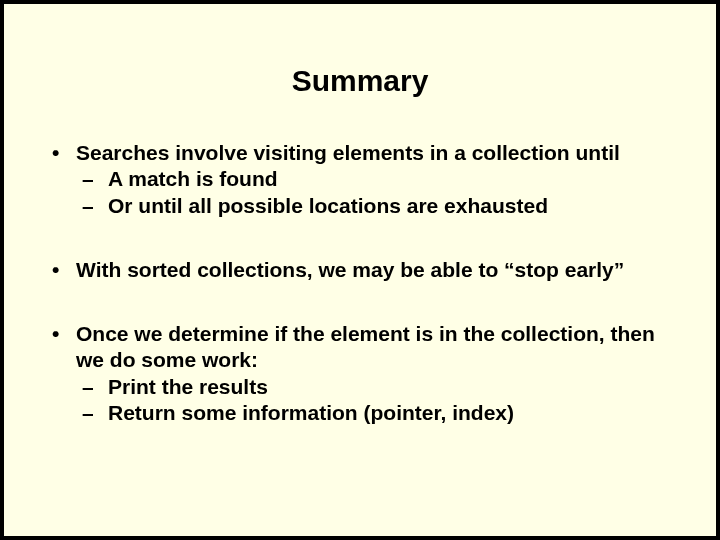 This screenshot has height=540, width=720. I want to click on bullet-text: Once we determine if the element is in t…, so click(366, 346).